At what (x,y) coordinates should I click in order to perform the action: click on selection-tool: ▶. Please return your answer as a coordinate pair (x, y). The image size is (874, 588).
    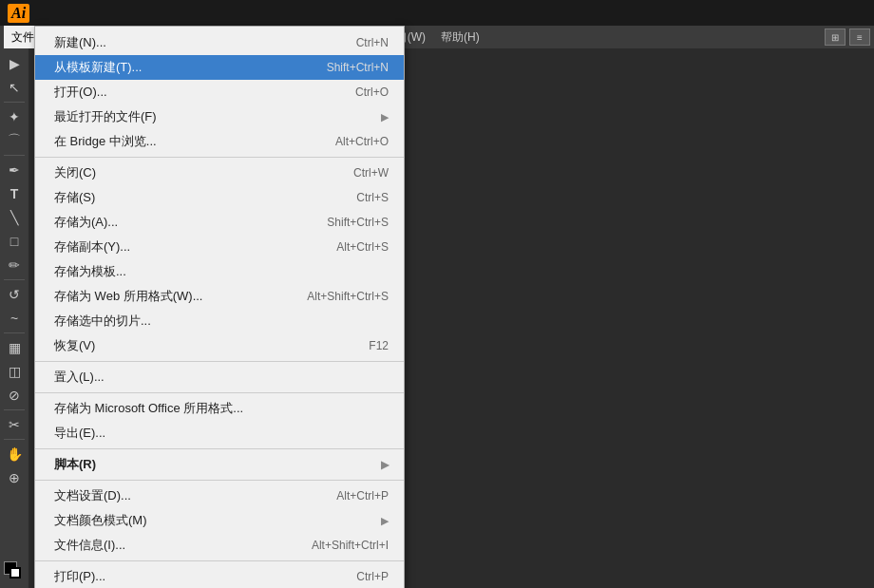
    Looking at the image, I should click on (14, 64).